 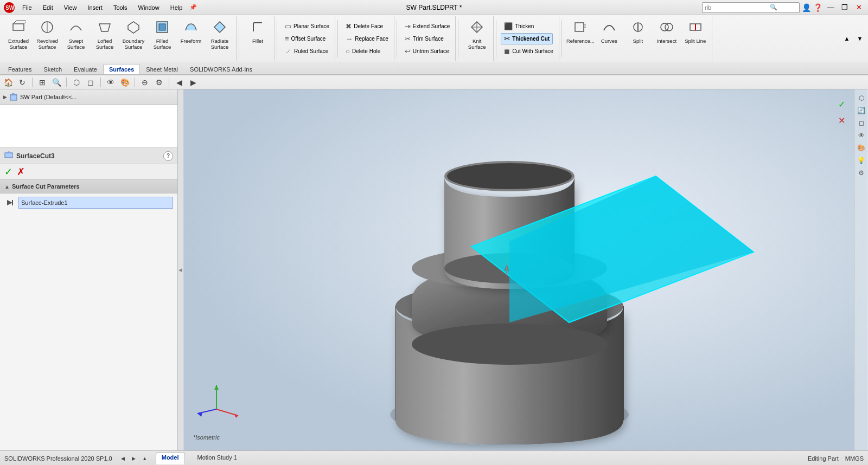 I want to click on zoom-in-btn: 🔍, so click(x=56, y=82).